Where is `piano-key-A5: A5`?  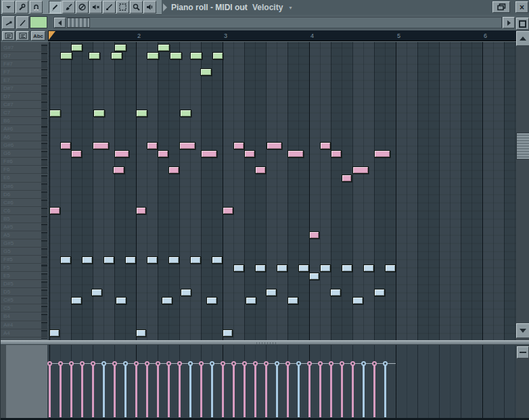 piano-key-A5: A5 is located at coordinates (24, 235).